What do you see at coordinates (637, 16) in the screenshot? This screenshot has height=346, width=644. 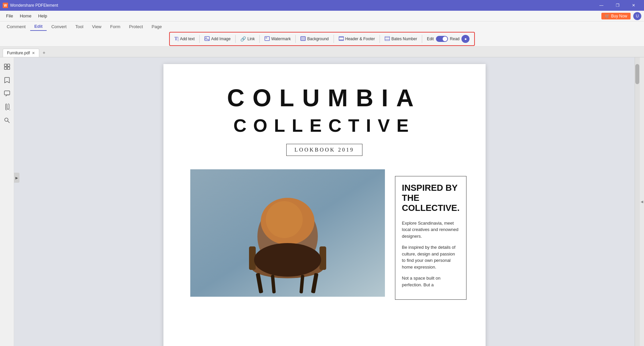 I see `user-avatar: U` at bounding box center [637, 16].